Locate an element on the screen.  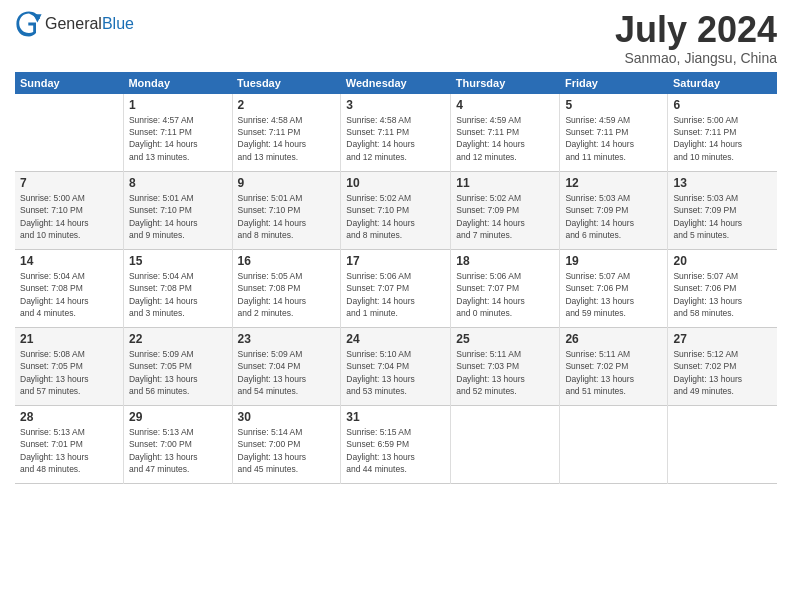
day-cell: 30Sunrise: 5:14 AM Sunset: 7:00 PM Dayli… is located at coordinates (286, 445).